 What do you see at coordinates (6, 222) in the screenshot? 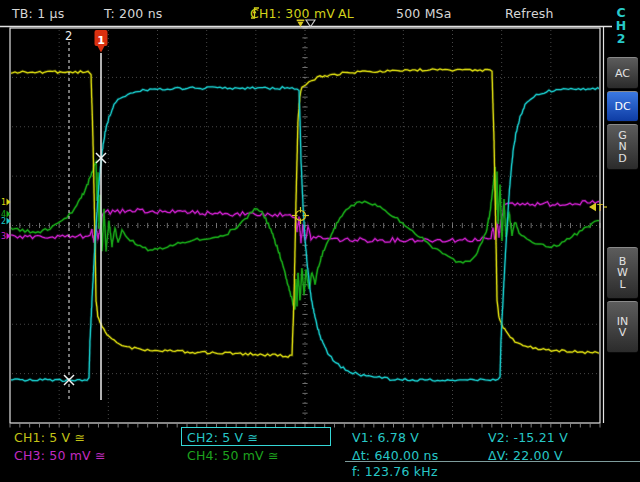
I see `ch2-position-marker: 2` at bounding box center [6, 222].